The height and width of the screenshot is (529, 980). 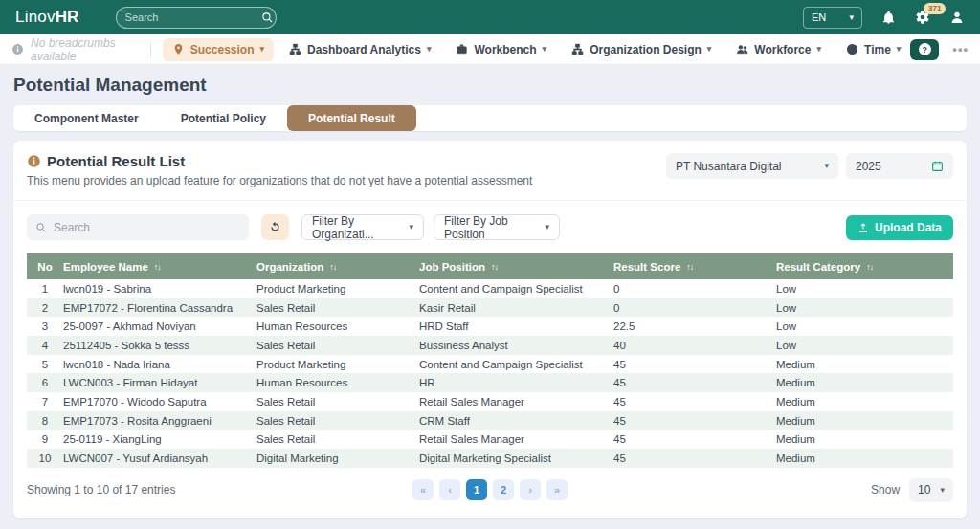 What do you see at coordinates (852, 50) in the screenshot?
I see `clock-icon` at bounding box center [852, 50].